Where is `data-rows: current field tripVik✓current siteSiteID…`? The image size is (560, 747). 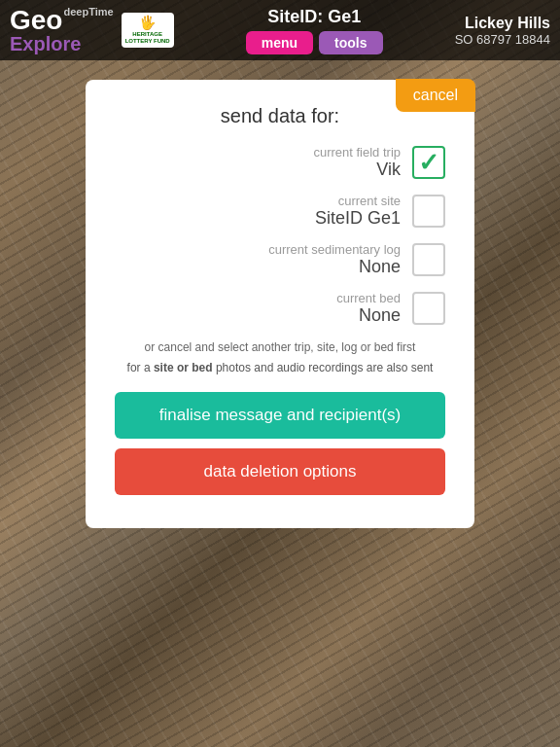 data-rows: current field tripVik✓current siteSiteID… is located at coordinates (280, 235).